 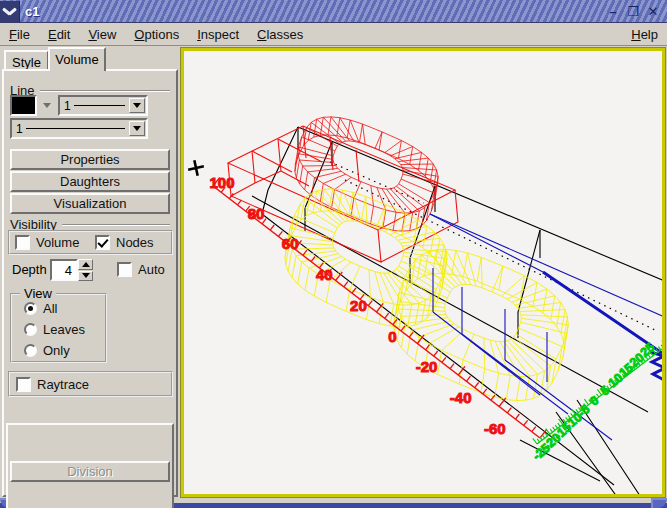 I want to click on menu-edit: Edit, so click(x=59, y=34).